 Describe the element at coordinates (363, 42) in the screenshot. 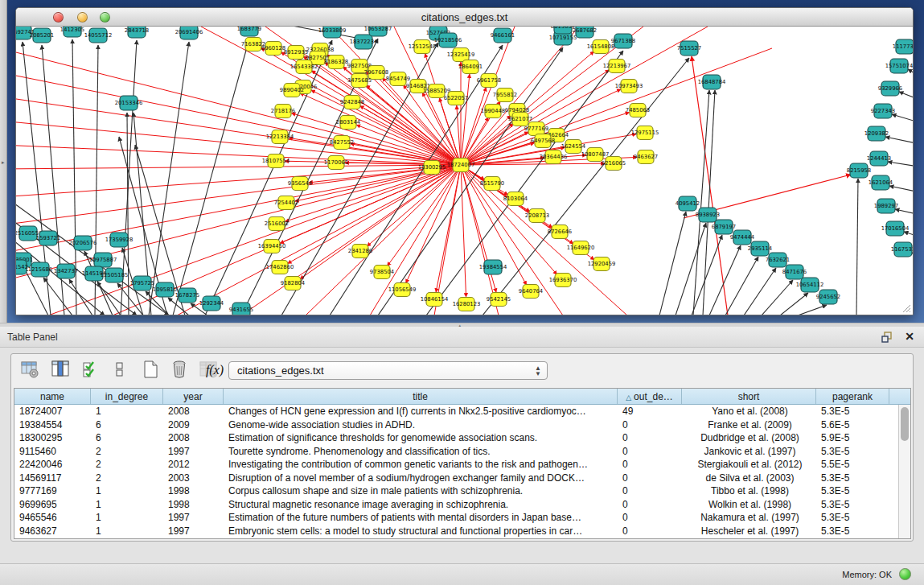

I see `graph-node-18372234: 18372234` at that location.